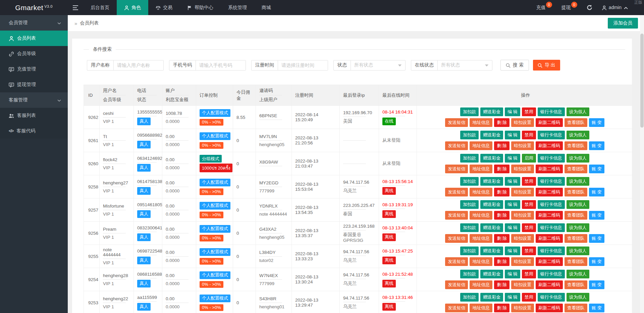  What do you see at coordinates (132, 7) in the screenshot?
I see `nav-item-role: 角色` at bounding box center [132, 7].